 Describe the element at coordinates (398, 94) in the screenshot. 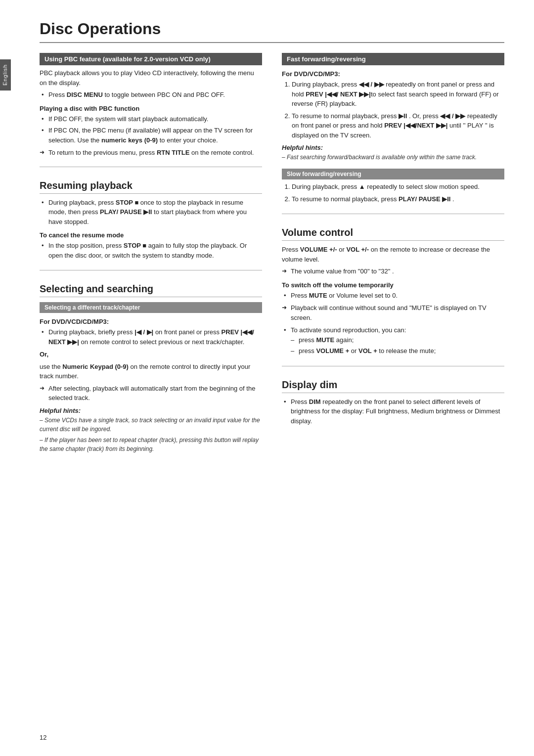

I see `ff-item1: During playback, press ◀◀ / ▶▶ repeatedl…` at that location.